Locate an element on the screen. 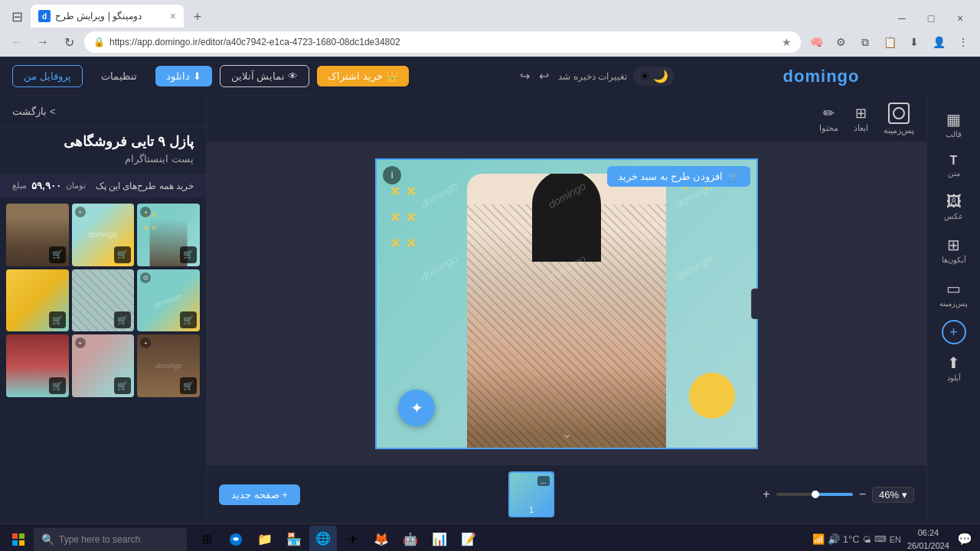 This screenshot has width=980, height=551. canvas-arrow-btn: › is located at coordinates (755, 304).